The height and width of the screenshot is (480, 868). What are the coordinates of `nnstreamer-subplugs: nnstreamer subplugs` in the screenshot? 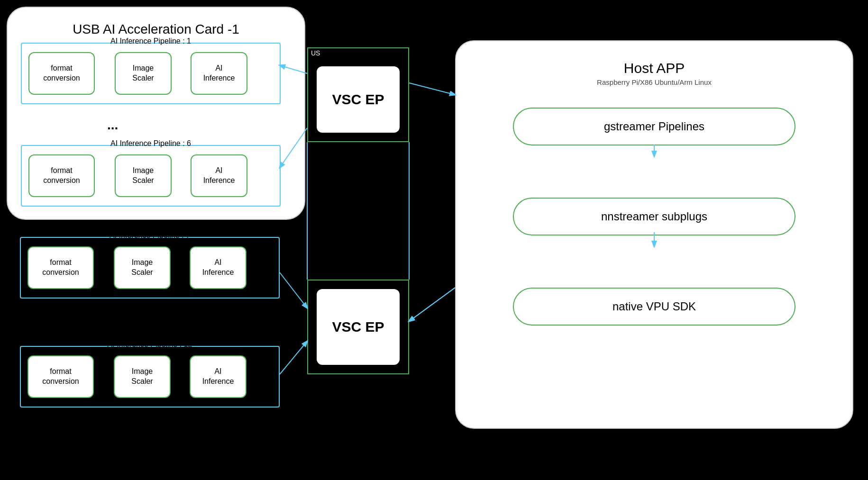 It's located at (654, 217).